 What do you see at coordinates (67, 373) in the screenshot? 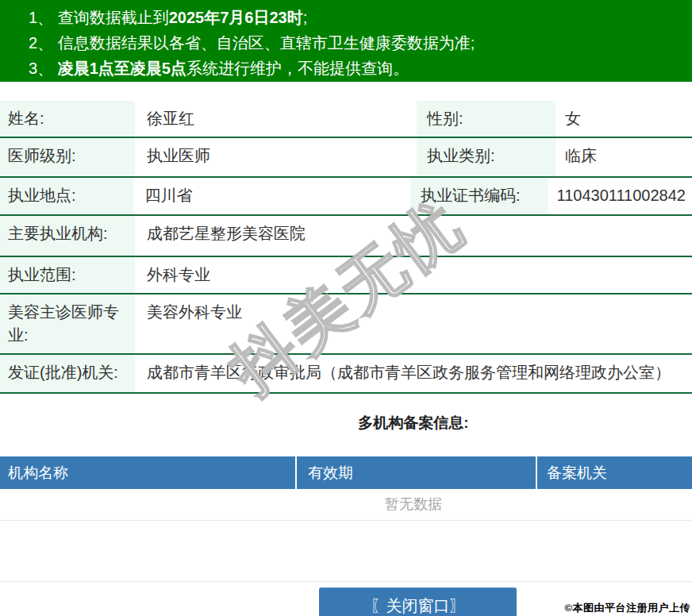
I see `issuing-authority-label: 发证(批准)机关:` at bounding box center [67, 373].